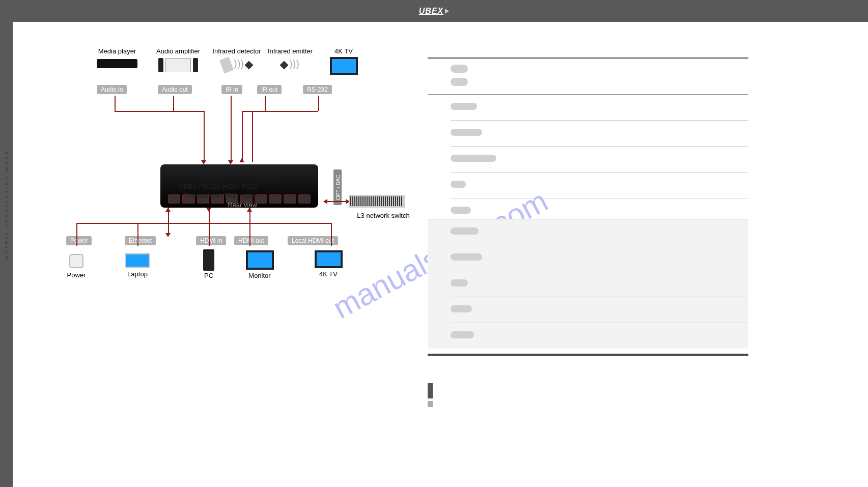  Describe the element at coordinates (600, 76) in the screenshot. I see `toc-heading-placeholder` at that location.